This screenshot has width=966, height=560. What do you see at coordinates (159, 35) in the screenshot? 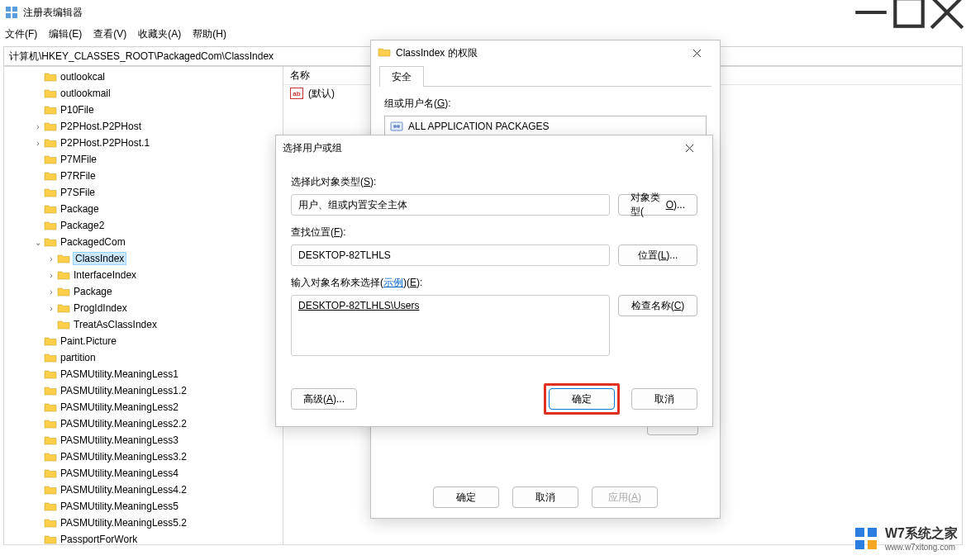
I see `menu-favorites: 收藏夹(A)` at bounding box center [159, 35].